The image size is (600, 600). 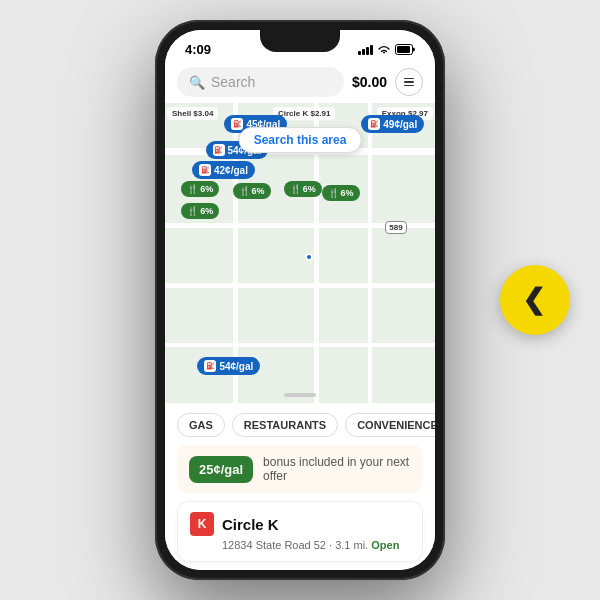 What do you see at coordinates (237, 124) in the screenshot?
I see `fuel-pin-icon-1: ⛽` at bounding box center [237, 124].